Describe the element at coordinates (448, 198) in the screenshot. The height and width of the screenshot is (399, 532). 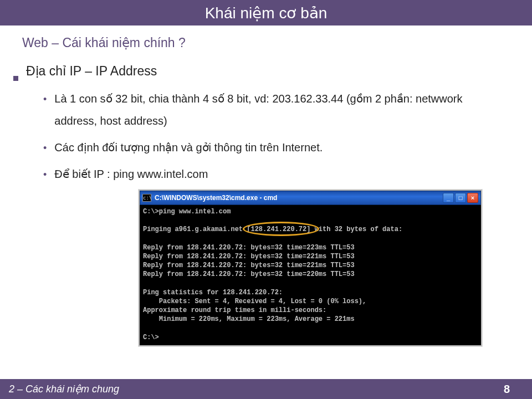
I see `minimize-button: _` at that location.